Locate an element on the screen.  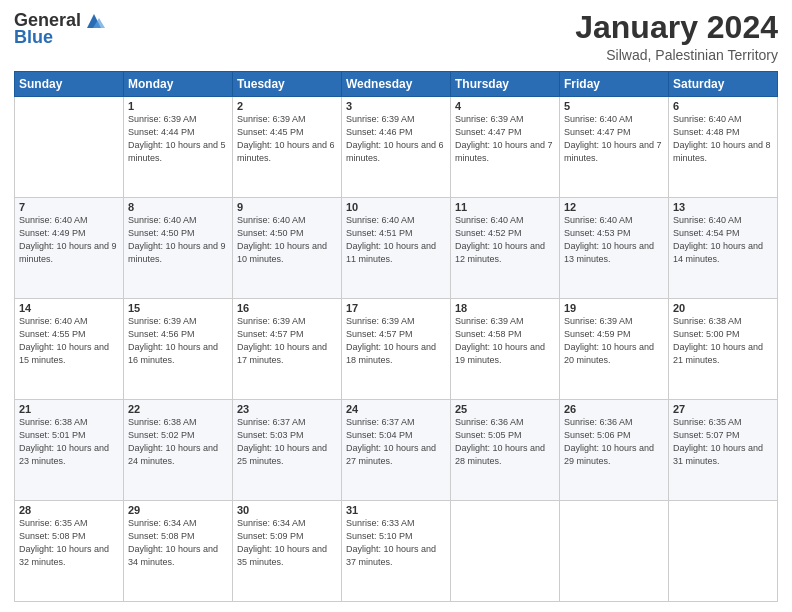
day-number: 22 is located at coordinates (178, 409).